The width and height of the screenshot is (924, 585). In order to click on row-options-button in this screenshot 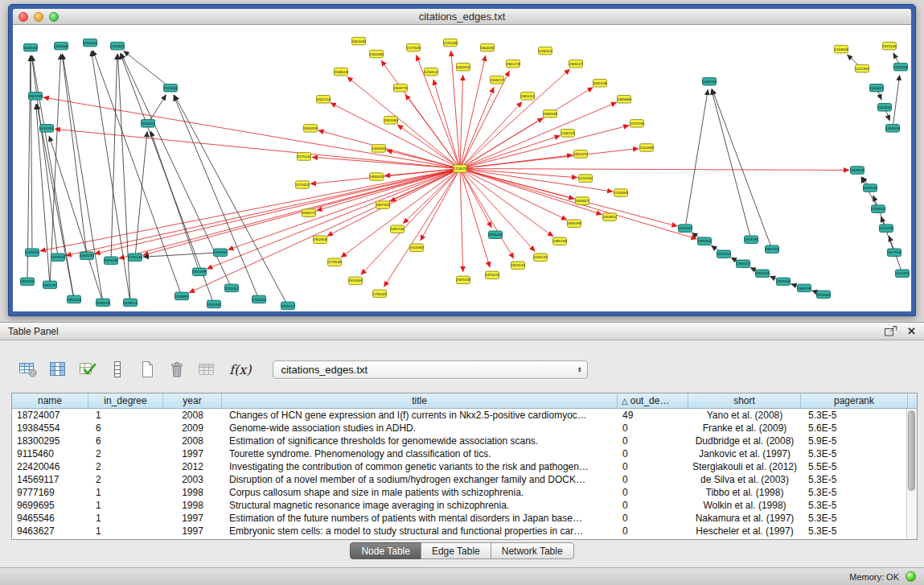, I will do `click(117, 369)`.